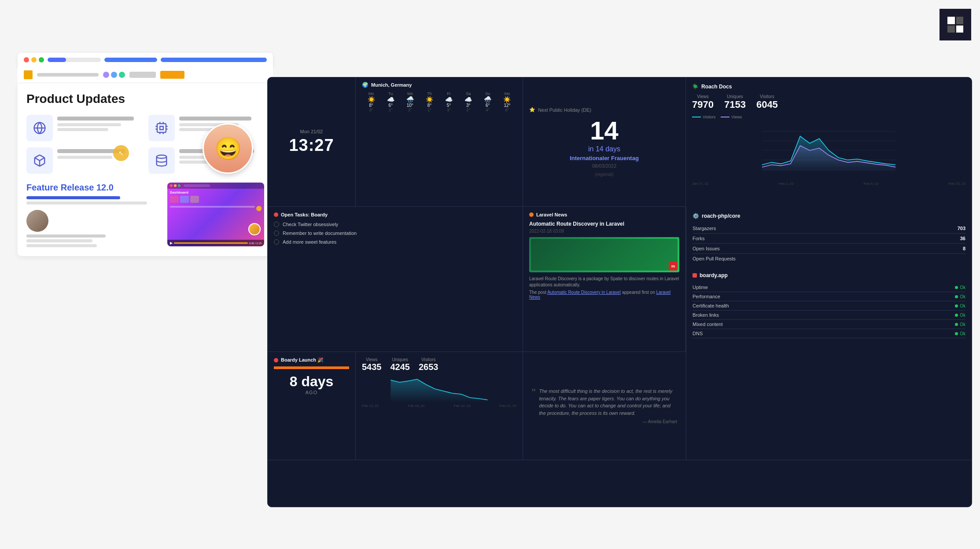  I want to click on roach-php-widget: ⚙️ roach-php/core Stargazers 703 Forks 3…, so click(829, 333).